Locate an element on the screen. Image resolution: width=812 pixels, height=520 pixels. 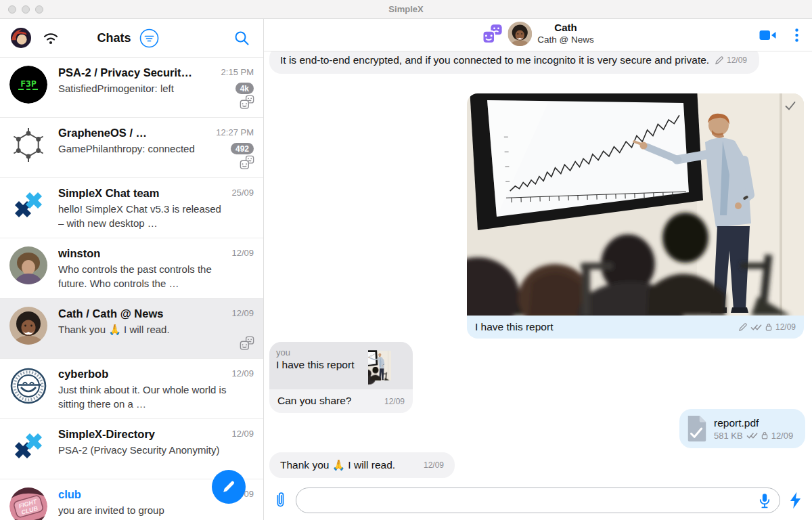
file-name: report.pdf is located at coordinates (754, 423).